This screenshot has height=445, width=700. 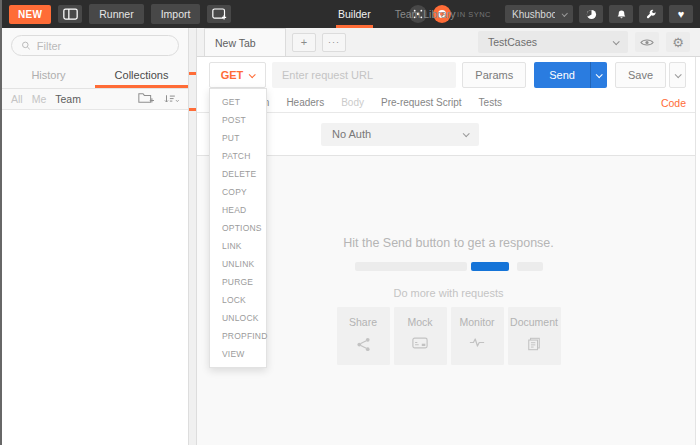 What do you see at coordinates (651, 14) in the screenshot?
I see `settings-button` at bounding box center [651, 14].